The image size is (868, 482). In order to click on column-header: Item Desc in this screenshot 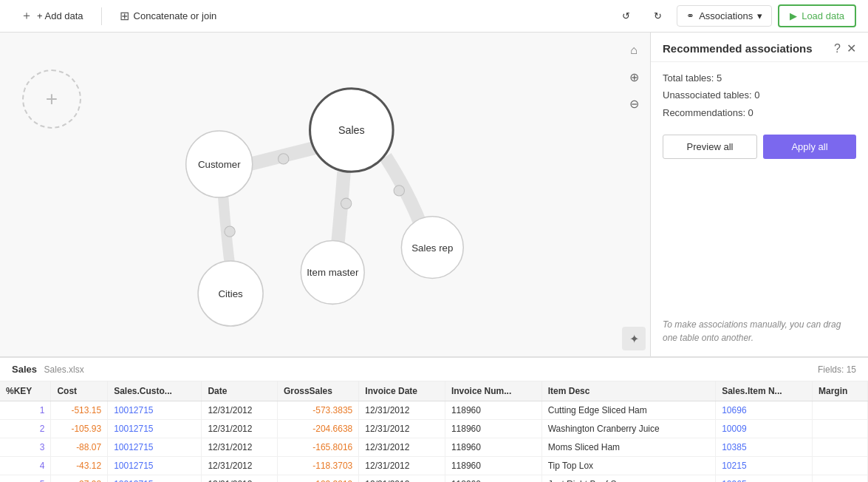, I will do `click(628, 392)`.